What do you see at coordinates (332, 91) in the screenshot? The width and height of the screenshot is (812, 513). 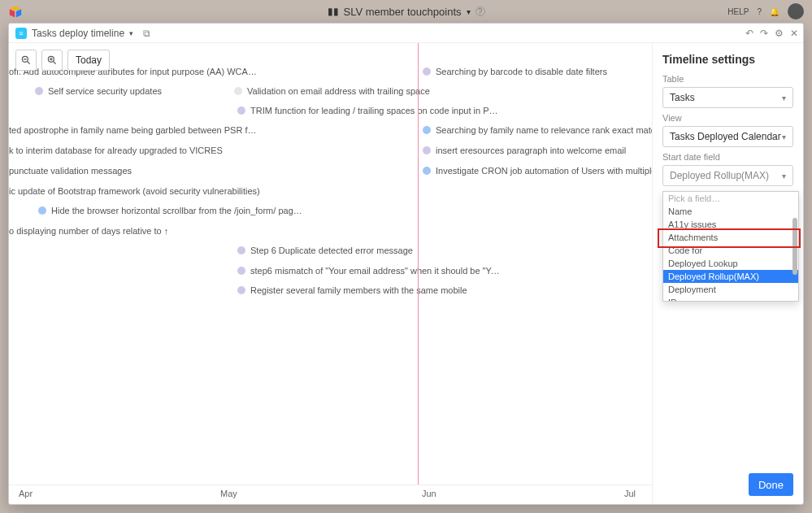 I see `timeline-record: Validation on email address with trailin…` at bounding box center [332, 91].